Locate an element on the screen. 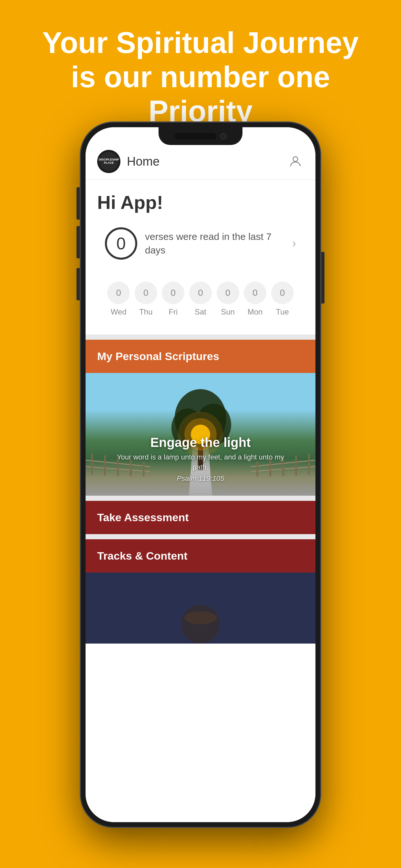 This screenshot has width=401, height=868. scriptures-header: My Personal Scriptures is located at coordinates (201, 356).